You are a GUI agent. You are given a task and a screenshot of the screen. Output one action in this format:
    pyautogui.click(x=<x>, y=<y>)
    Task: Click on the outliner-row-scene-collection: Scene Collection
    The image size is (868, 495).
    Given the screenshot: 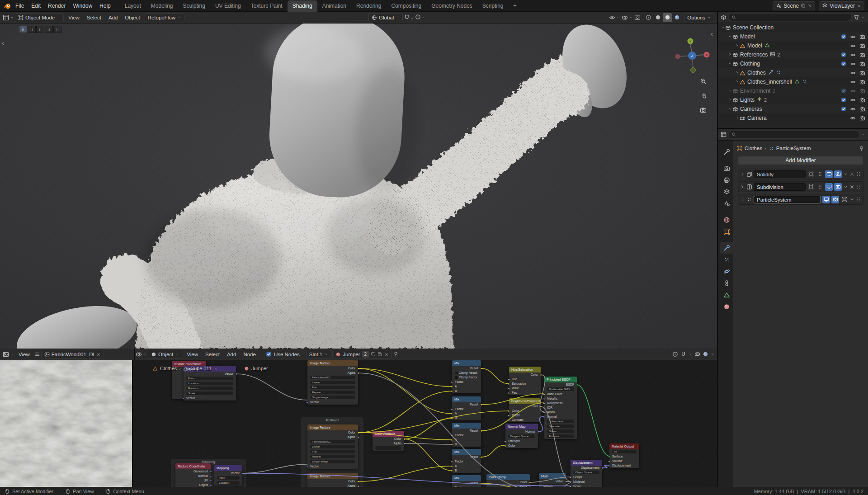 What is the action you would take?
    pyautogui.click(x=793, y=28)
    